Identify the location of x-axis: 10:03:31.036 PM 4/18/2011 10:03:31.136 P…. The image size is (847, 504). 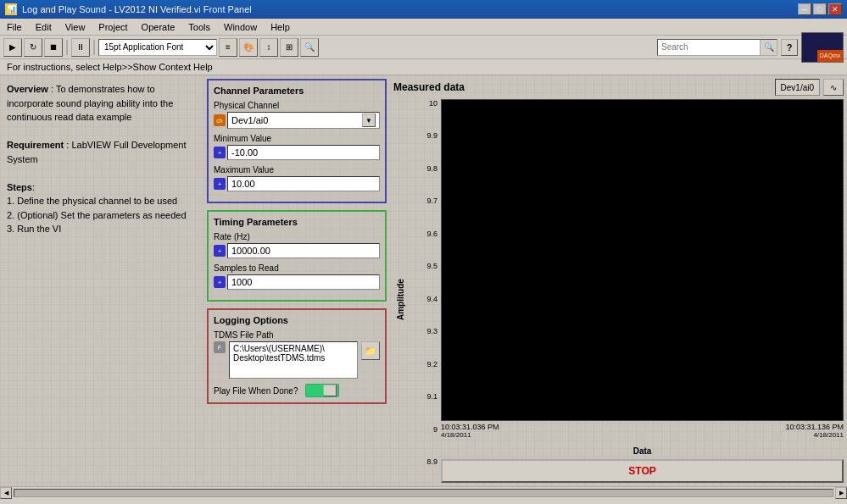
(643, 434).